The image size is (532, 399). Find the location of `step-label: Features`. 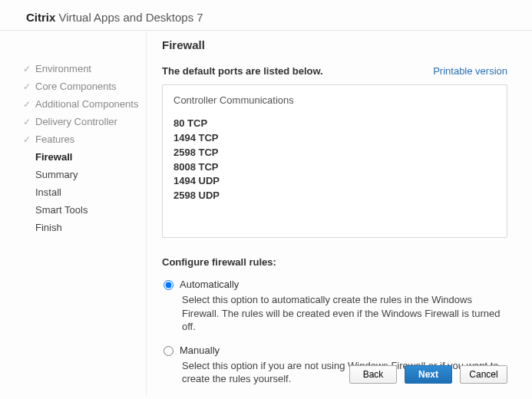

step-label: Features is located at coordinates (55, 140).